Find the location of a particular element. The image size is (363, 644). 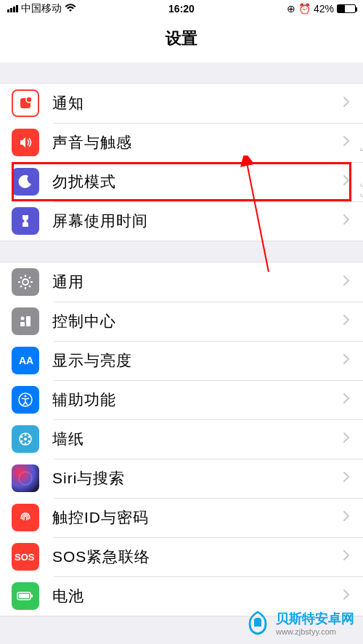

screentime-icon is located at coordinates (25, 221).